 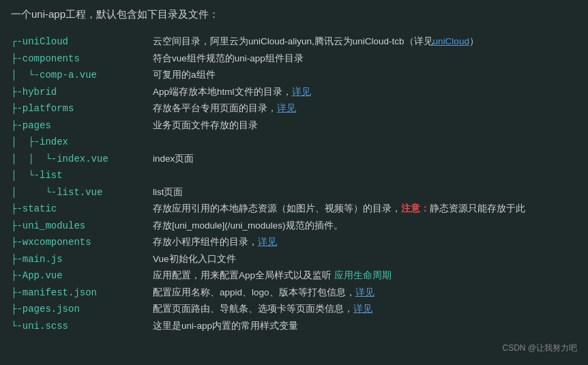 I want to click on tree-desc: 应用配置，用来配置App全局样式以及监听 应用生命周期, so click(x=362, y=276).